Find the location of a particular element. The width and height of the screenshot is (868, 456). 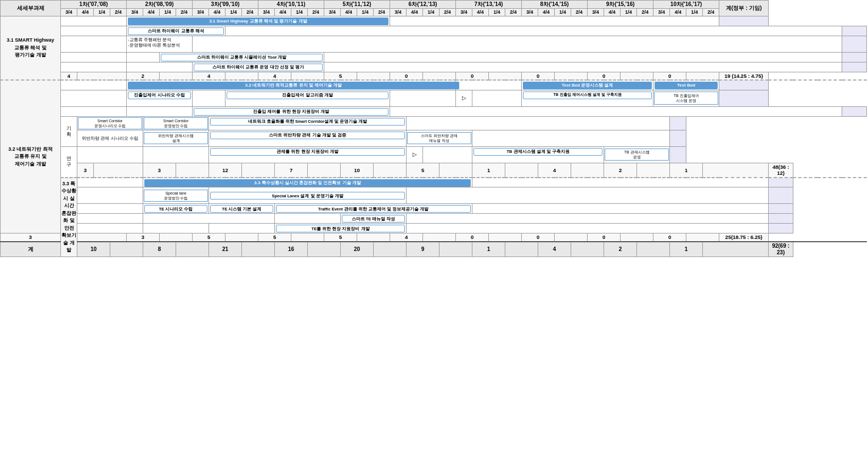

sub-9-2: 4/4 is located at coordinates (612, 13).